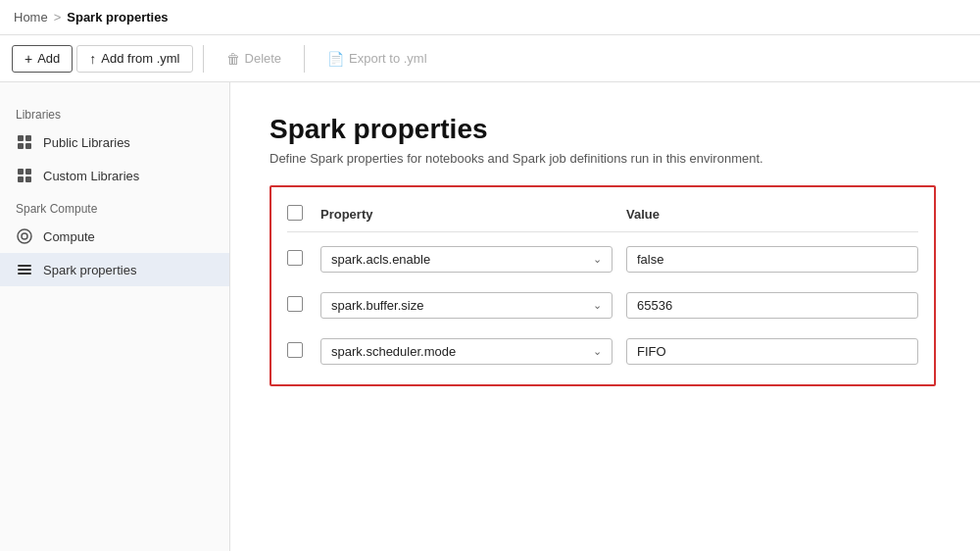  What do you see at coordinates (118, 18) in the screenshot?
I see `breadcrumb-current: Spark properties` at bounding box center [118, 18].